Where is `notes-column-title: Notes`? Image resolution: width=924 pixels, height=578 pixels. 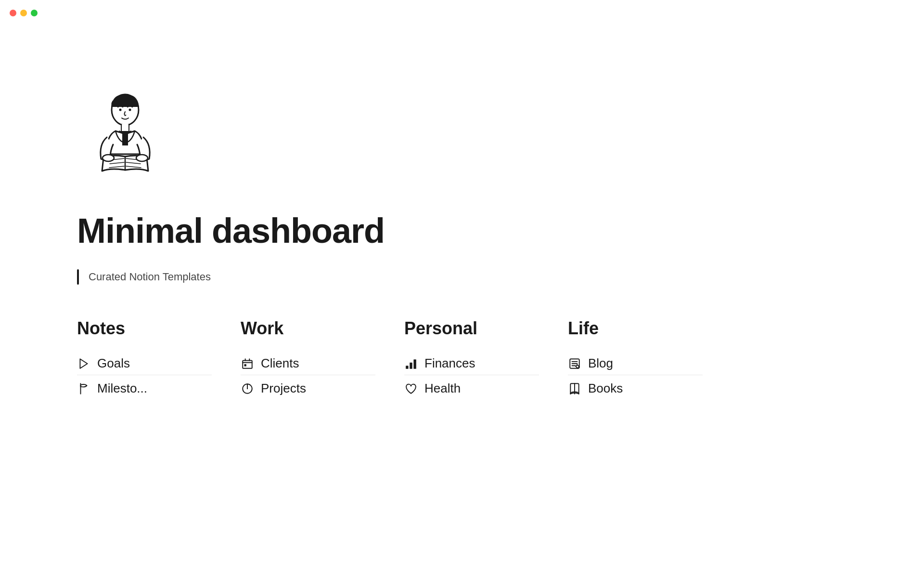 notes-column-title: Notes is located at coordinates (144, 328).